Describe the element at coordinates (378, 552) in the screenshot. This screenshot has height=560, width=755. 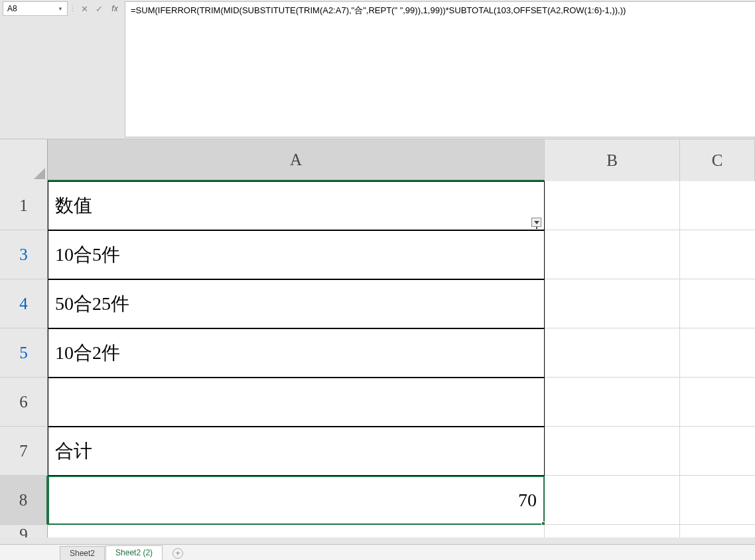
I see `sheet-tabs-bar: Sheet2 Sheet2 (2) +` at that location.